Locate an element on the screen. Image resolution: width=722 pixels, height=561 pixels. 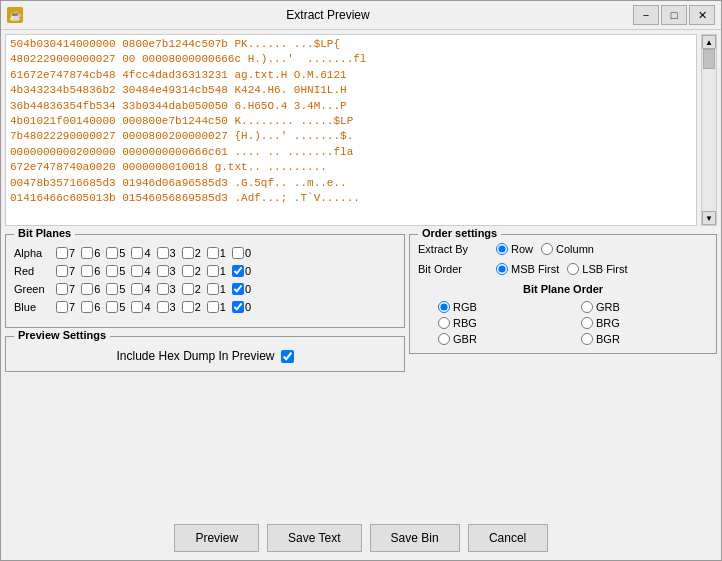
hex-line: 00478b35716685d3 01946d06a96585d3 .G.5qf… is located at coordinates (351, 184).